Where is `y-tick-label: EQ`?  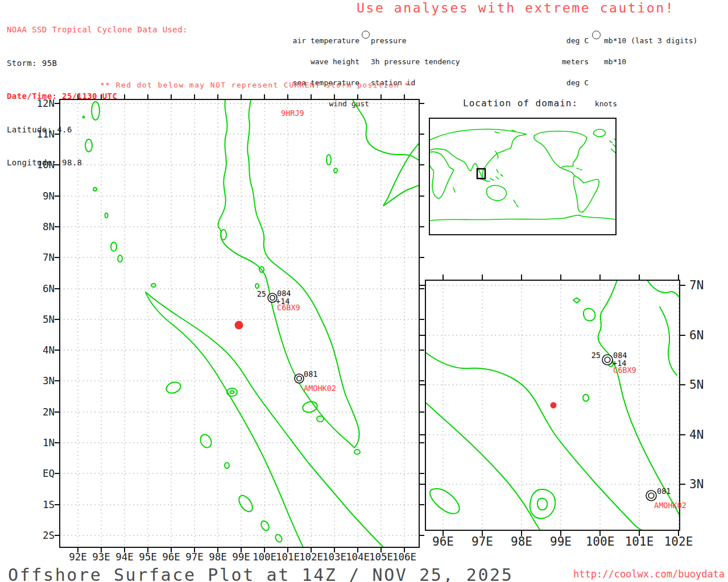 y-tick-label: EQ is located at coordinates (49, 473).